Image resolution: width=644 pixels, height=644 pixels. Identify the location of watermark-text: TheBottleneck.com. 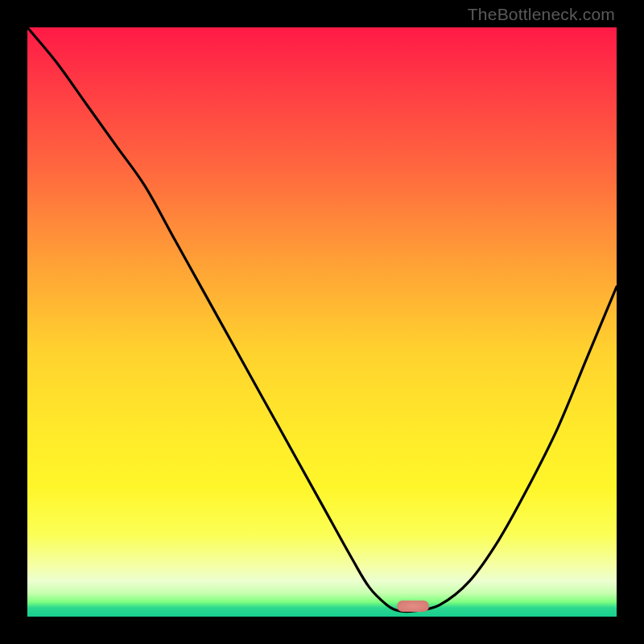
(541, 14).